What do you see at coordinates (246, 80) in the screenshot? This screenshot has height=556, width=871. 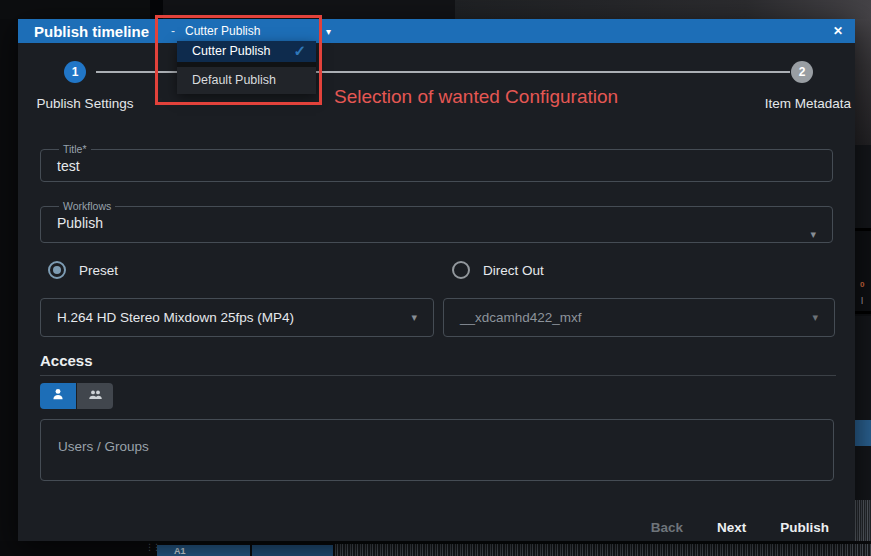 I see `menu-item-default-publish: Default Publish` at bounding box center [246, 80].